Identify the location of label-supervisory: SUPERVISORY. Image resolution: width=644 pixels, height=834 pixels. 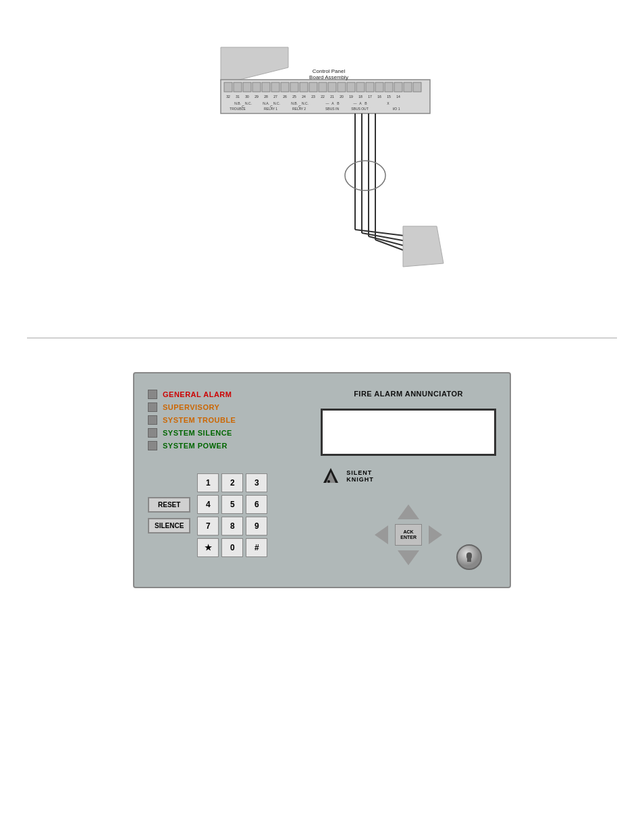
(191, 407).